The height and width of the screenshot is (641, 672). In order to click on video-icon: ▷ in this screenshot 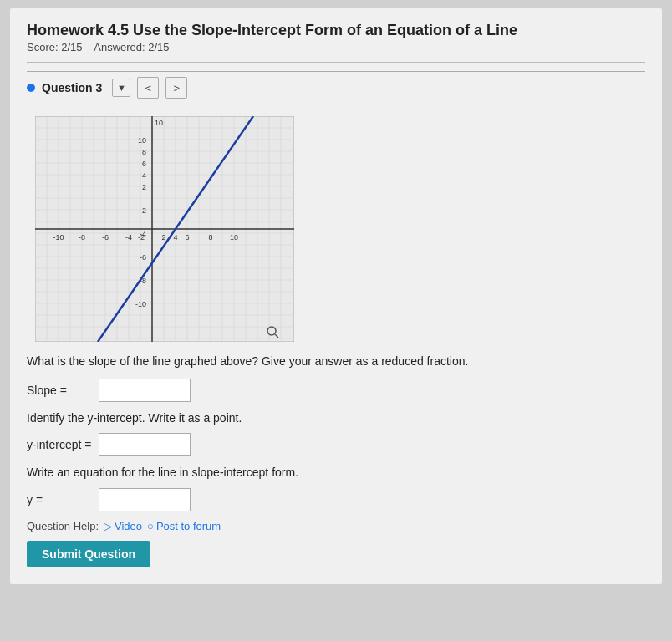, I will do `click(108, 527)`.